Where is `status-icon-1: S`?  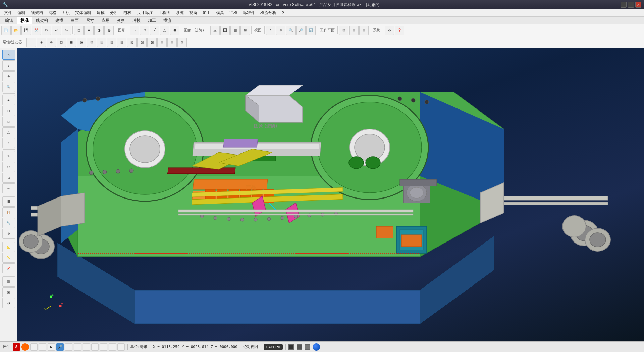 status-icon-1: S is located at coordinates (16, 347).